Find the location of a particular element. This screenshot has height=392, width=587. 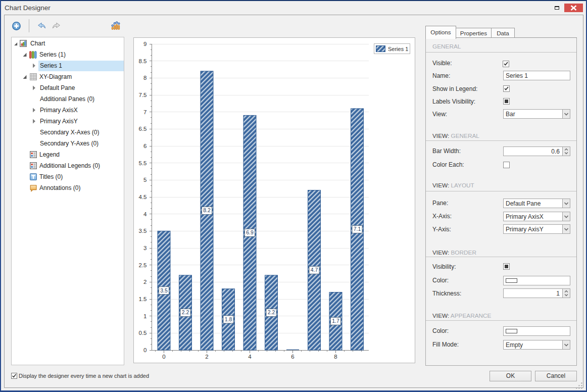

svg-text: 7.5 is located at coordinates (143, 95).